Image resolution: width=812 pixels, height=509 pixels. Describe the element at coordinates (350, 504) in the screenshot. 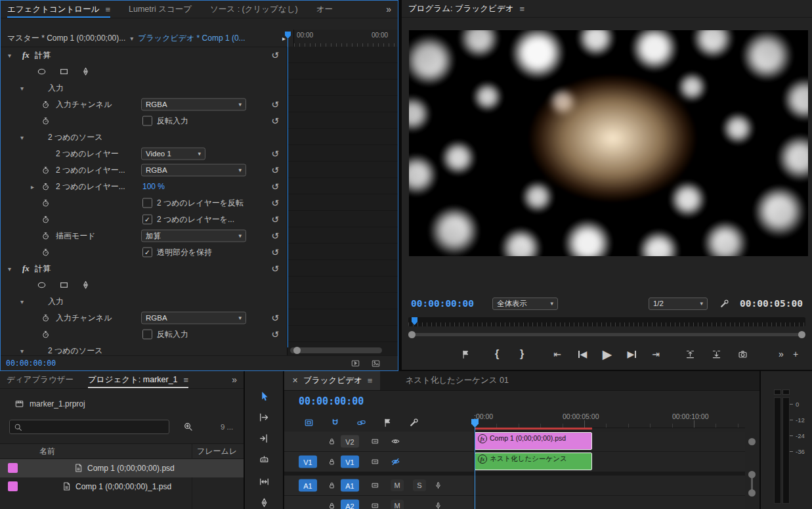

I see `track-badge-a2: A2` at that location.